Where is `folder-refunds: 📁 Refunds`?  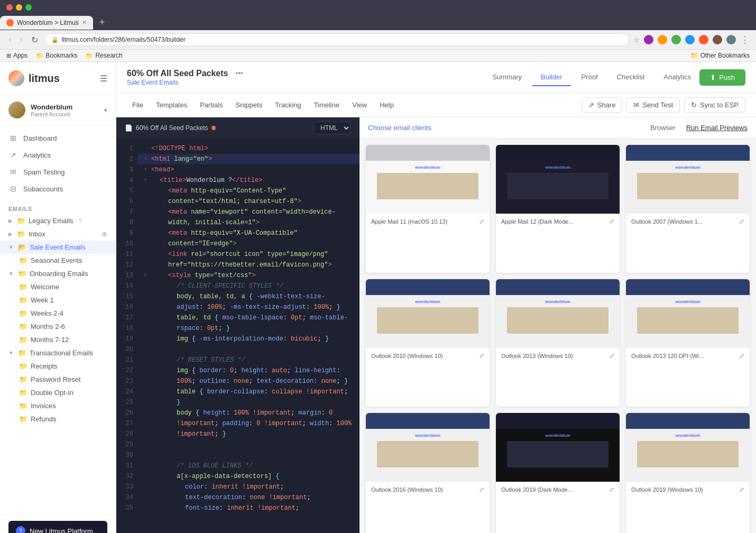 folder-refunds: 📁 Refunds is located at coordinates (58, 419).